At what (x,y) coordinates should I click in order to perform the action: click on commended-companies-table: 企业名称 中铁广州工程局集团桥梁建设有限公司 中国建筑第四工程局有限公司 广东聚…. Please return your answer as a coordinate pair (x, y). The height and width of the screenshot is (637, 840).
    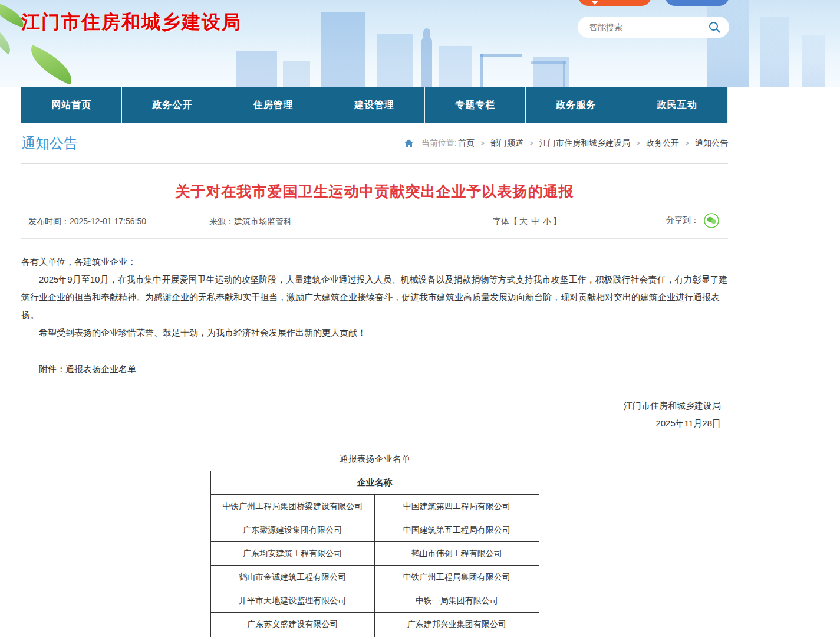
    Looking at the image, I should click on (375, 554).